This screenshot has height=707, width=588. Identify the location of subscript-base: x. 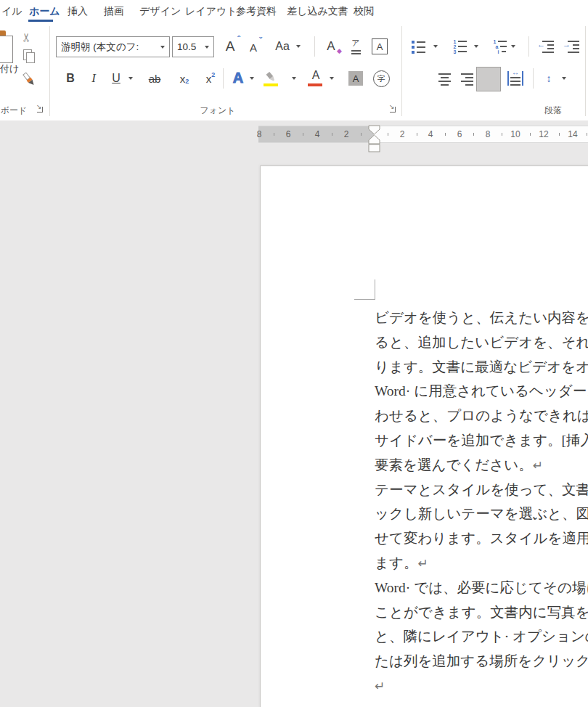
(183, 78).